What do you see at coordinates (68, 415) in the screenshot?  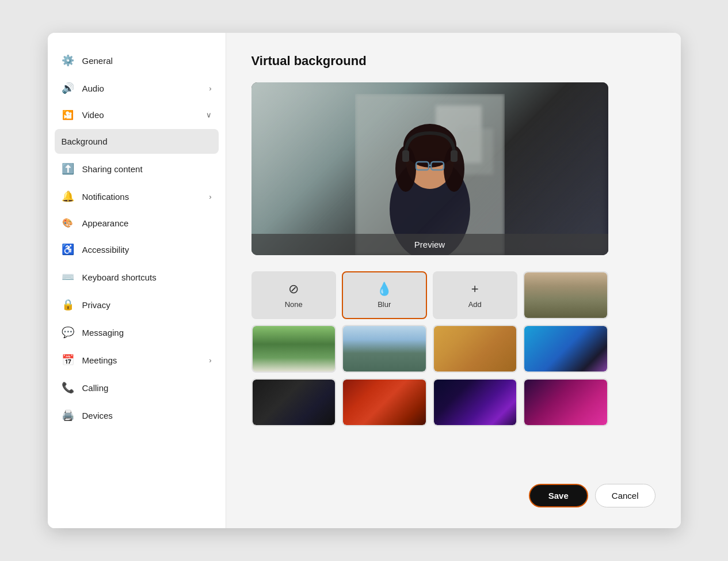 I see `devices-icon: 🖨️` at bounding box center [68, 415].